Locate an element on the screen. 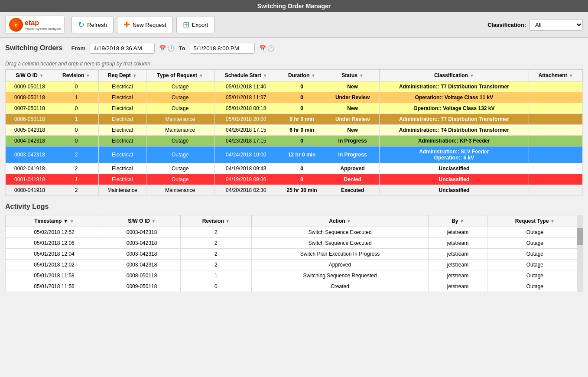  drag-hint: Drag a column header and drop it here to… is located at coordinates (294, 64).